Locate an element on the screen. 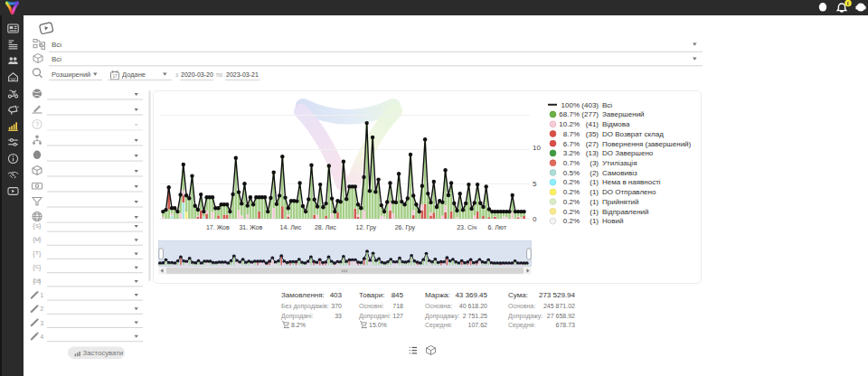 The image size is (868, 376). svg-text: 245 871.02 is located at coordinates (559, 306).